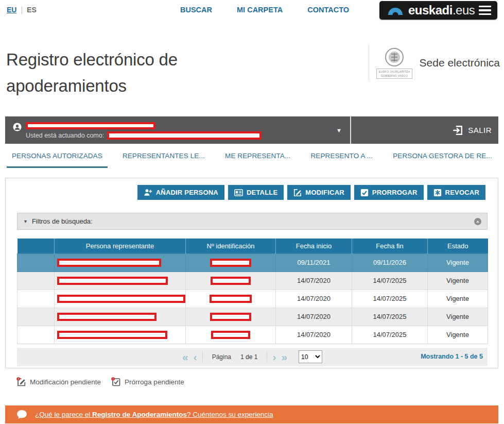 This screenshot has width=504, height=424. I want to click on check-square-badge-icon, so click(116, 382).